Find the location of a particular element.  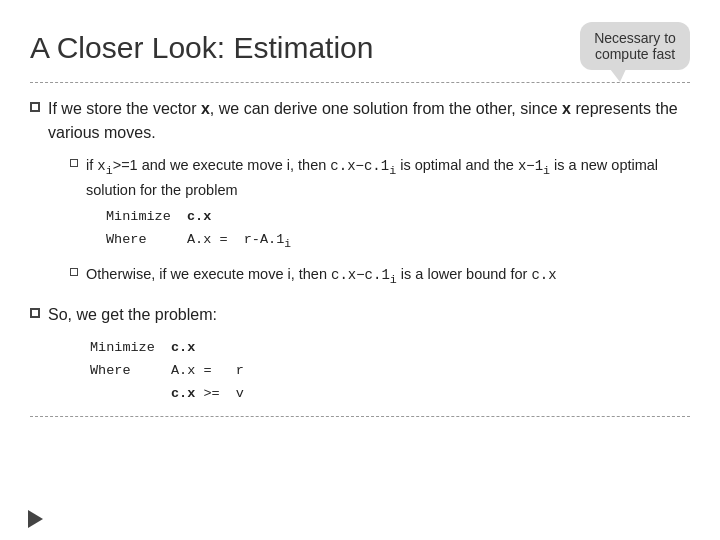

code2-minimize: Minimize c.x is located at coordinates (390, 348).